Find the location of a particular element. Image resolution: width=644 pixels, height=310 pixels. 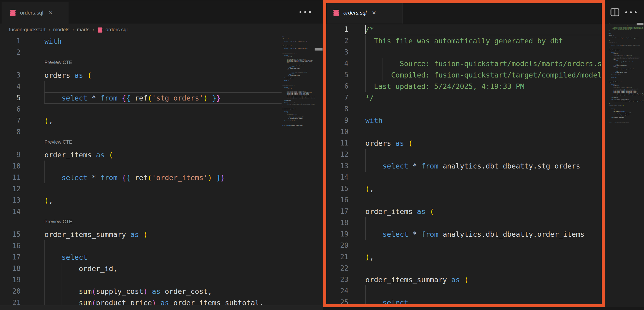

right-minimap: /* This file was automatically generated… is located at coordinates (626, 97).